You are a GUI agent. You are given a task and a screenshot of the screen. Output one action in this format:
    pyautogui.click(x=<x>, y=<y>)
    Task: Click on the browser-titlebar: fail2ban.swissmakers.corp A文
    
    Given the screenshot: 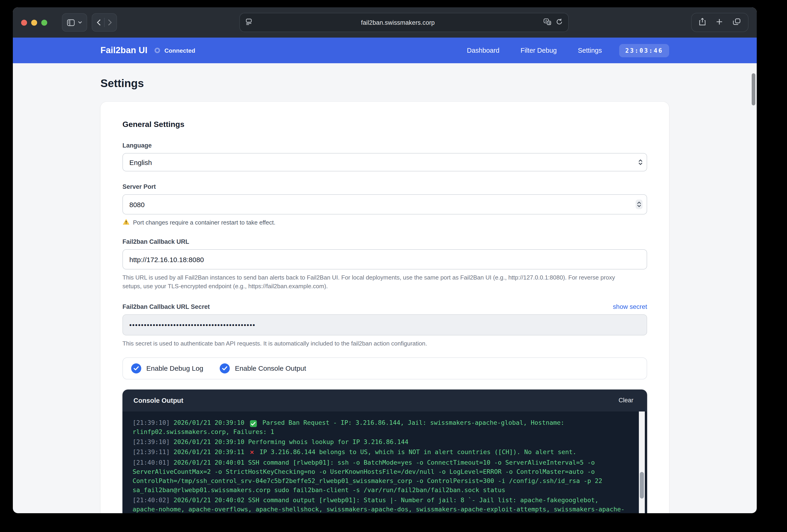 What is the action you would take?
    pyautogui.click(x=385, y=22)
    